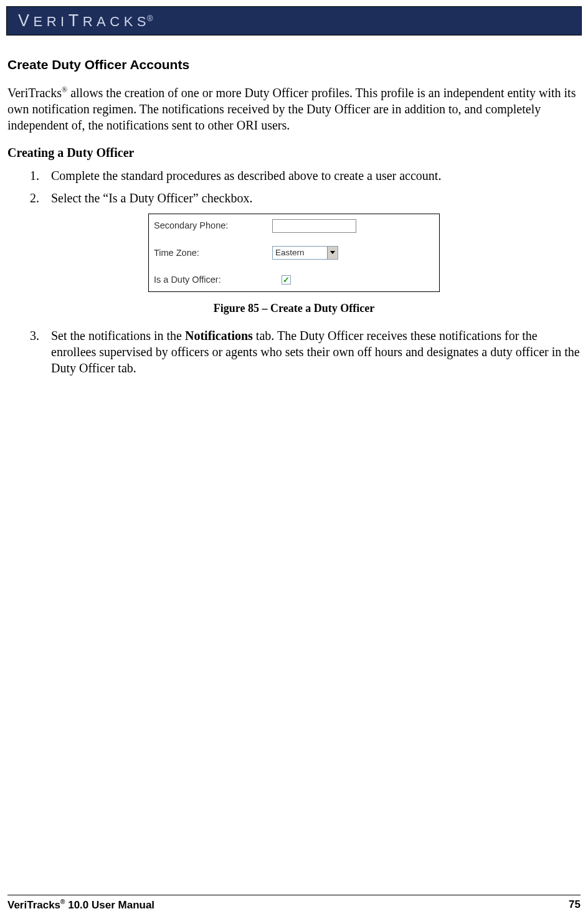  Describe the element at coordinates (305, 176) in the screenshot. I see `step-item: 1. Complete the standard procedures as d…` at that location.